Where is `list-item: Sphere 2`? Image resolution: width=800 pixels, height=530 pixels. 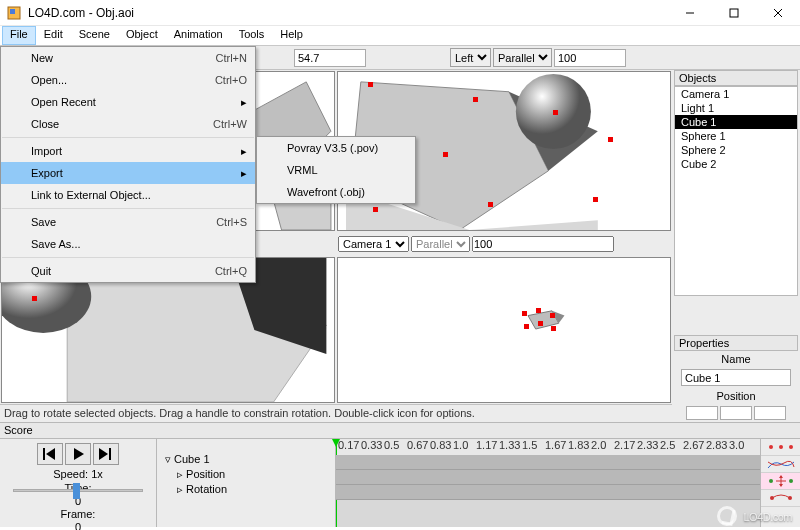 list-item: Sphere 2 is located at coordinates (736, 150).